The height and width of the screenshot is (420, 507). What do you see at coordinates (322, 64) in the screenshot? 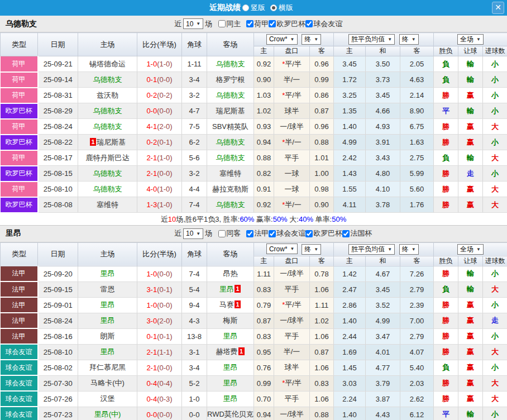
I see `odds-away: 0.96` at bounding box center [322, 64].